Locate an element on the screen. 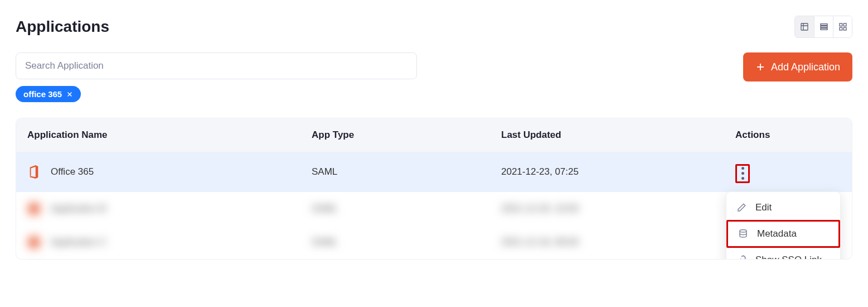 Image resolution: width=868 pixels, height=307 pixels. app-name: Office 365 is located at coordinates (72, 172).